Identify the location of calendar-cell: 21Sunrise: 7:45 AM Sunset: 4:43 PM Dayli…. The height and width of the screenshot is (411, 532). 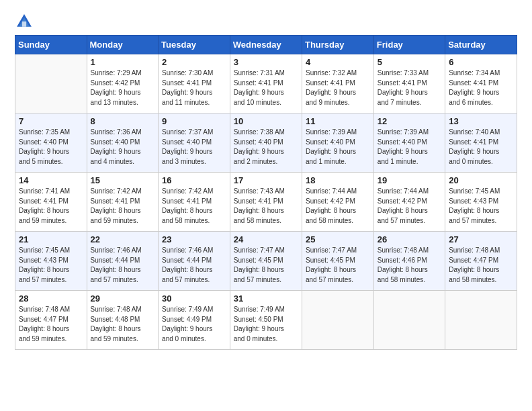
(51, 261).